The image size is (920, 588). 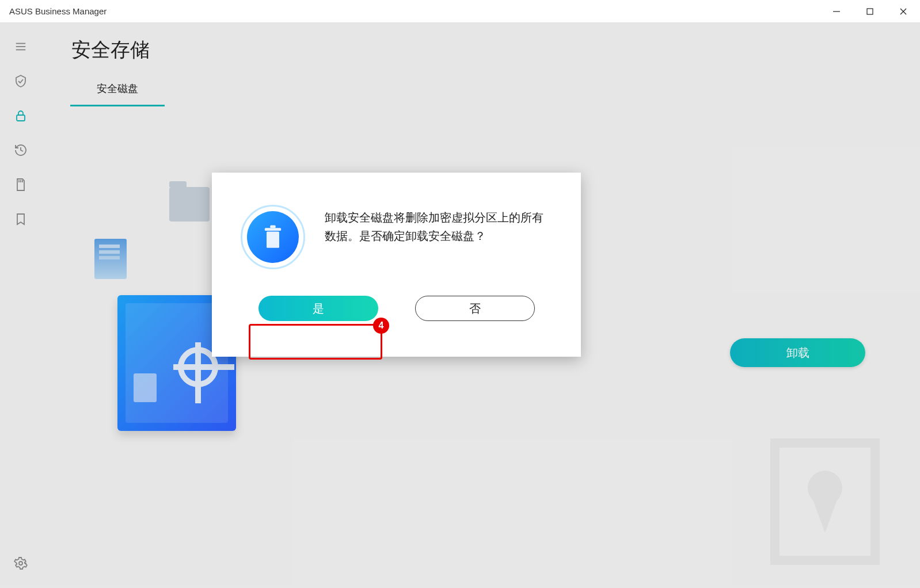 I want to click on confirm-dialog: 卸载安全磁盘将删除加密虚拟分区上的所有数据。是否确定卸载安全磁盘？ 是 否, so click(x=396, y=265).